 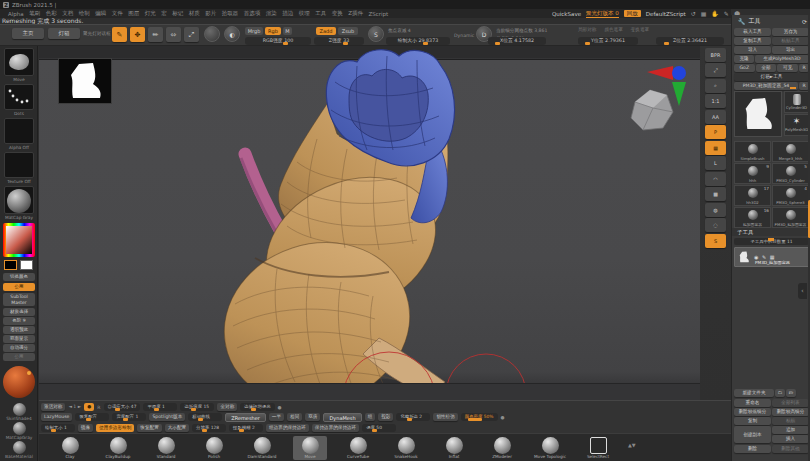 What do you see at coordinates (771, 232) in the screenshot?
I see `subtool-section-header: 子工具` at bounding box center [771, 232].